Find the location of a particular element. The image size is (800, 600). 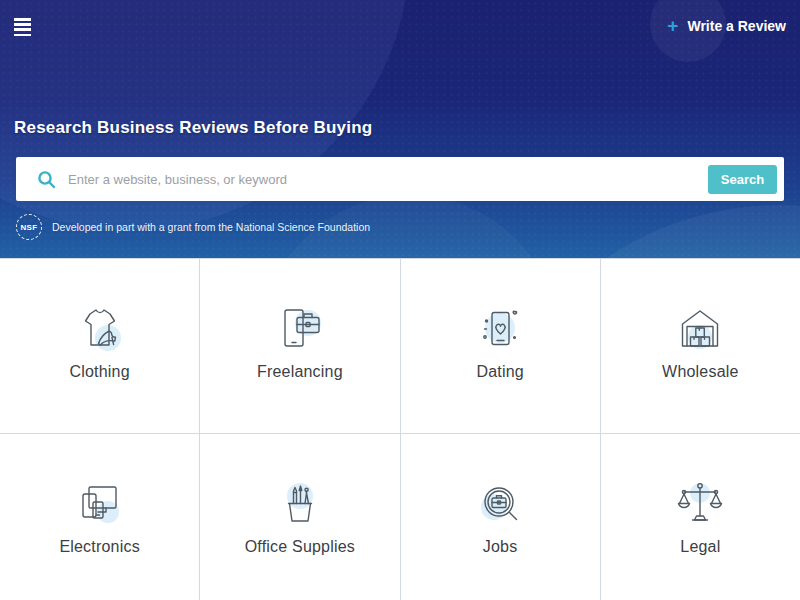

page-title: Research Business Reviews Before Buying is located at coordinates (193, 128).